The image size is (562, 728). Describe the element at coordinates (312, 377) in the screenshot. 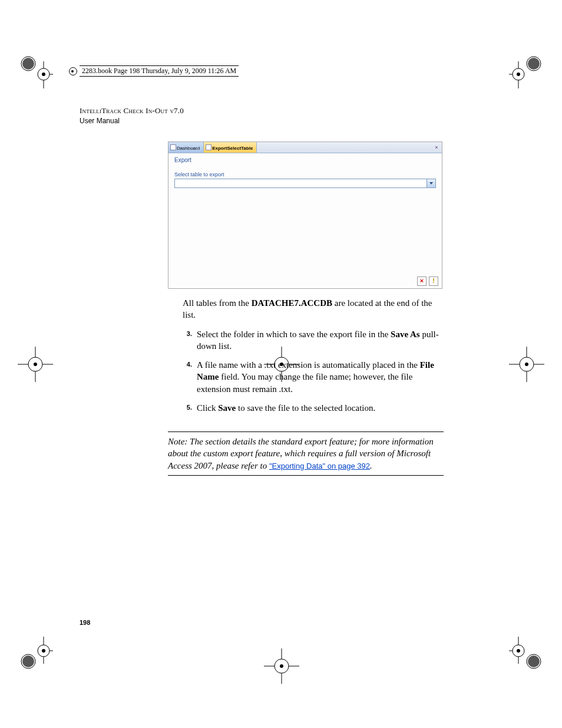

I see `step-4: 4. A file name with a .txt extension is …` at that location.